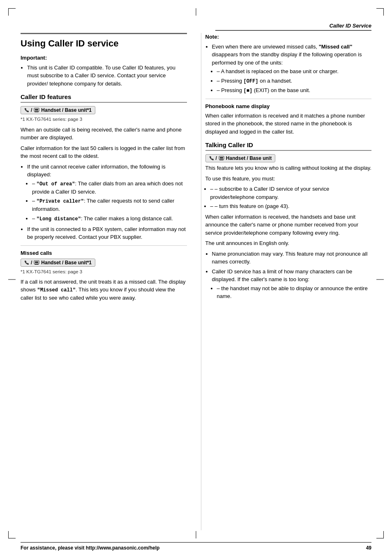 The height and width of the screenshot is (559, 392). I want to click on note-bullet-1: Even when there are unviewed missed call…, so click(292, 69).